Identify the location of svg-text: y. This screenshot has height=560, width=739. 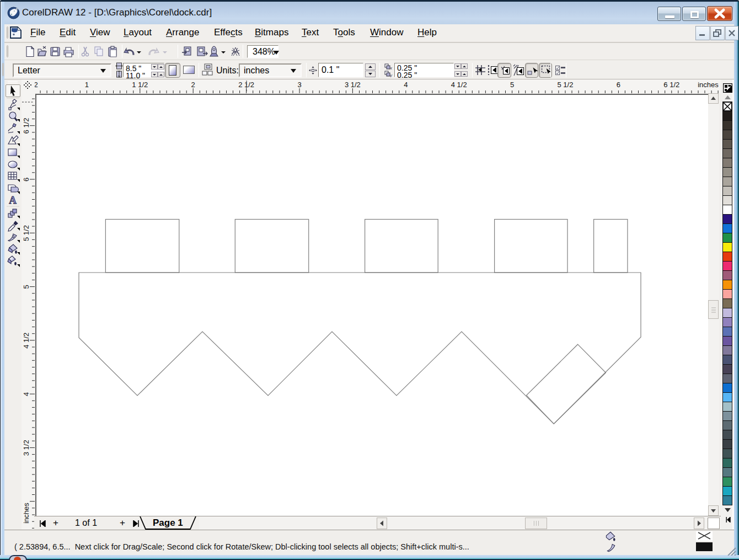
(391, 75).